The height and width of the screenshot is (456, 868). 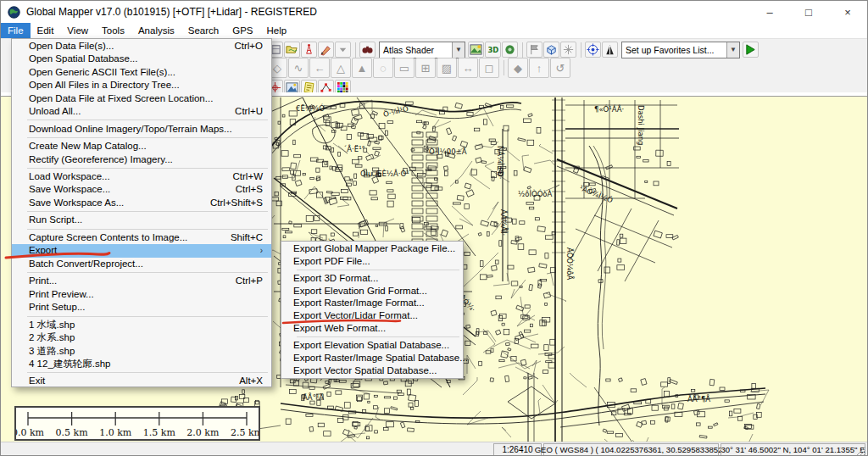 I want to click on menu-item-label: 2 水系.shp, so click(x=146, y=337).